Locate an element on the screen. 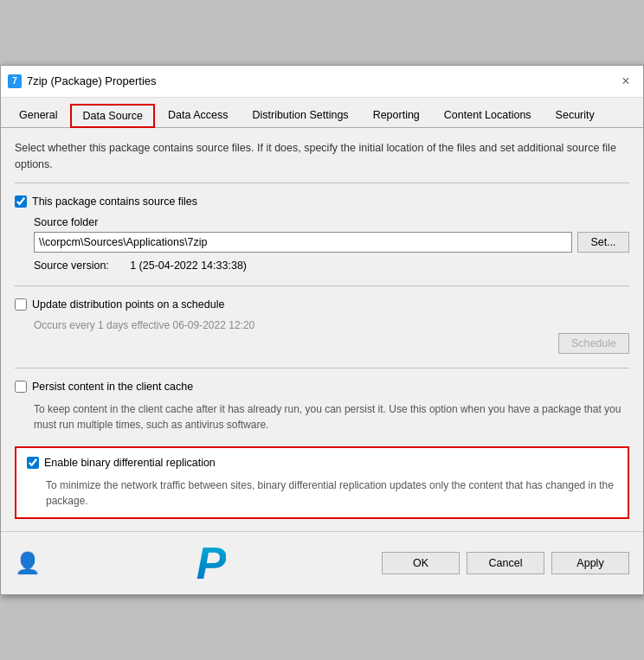  apply-button: Apply is located at coordinates (590, 563).